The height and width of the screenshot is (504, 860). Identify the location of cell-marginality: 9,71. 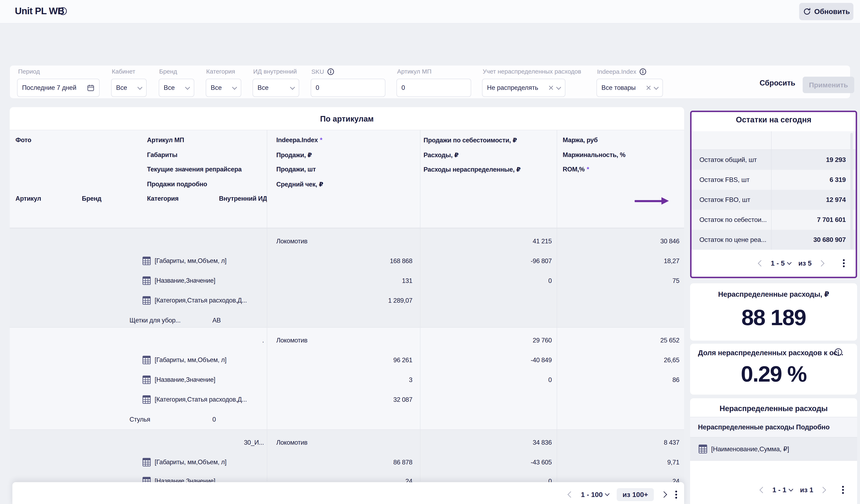
(673, 462).